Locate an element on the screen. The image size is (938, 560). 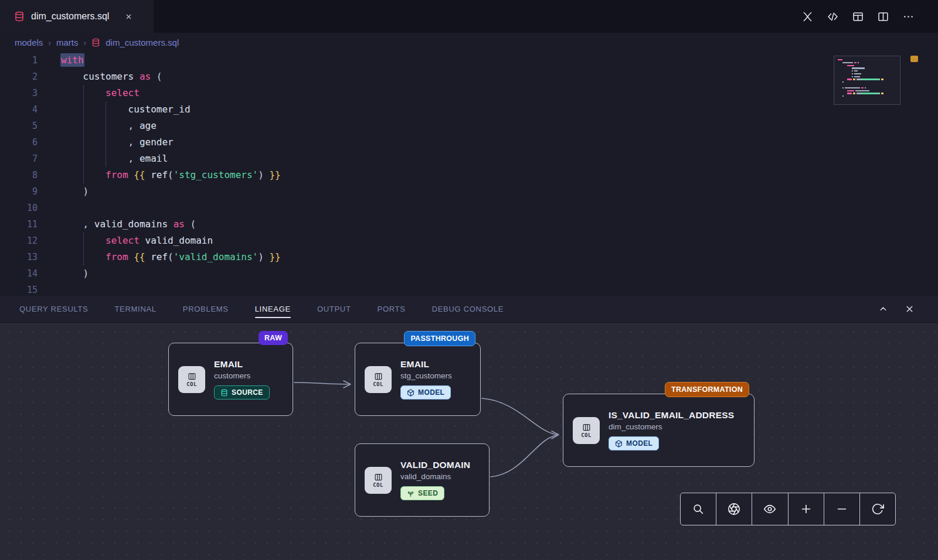
breadcrumb-file: dim_customers.sql is located at coordinates (142, 42).